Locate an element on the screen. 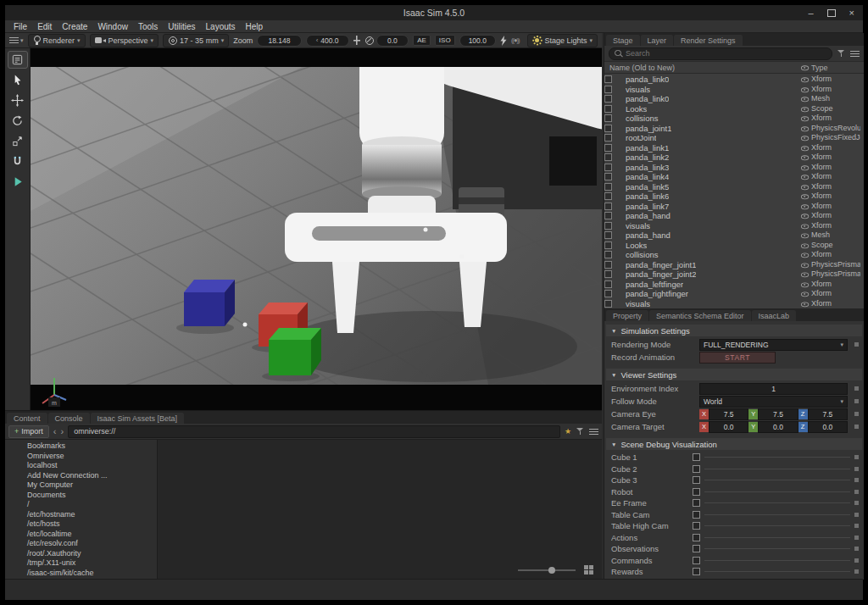 The height and width of the screenshot is (605, 868). stage-tree-row: panda_leftfinger Xform is located at coordinates (734, 285).